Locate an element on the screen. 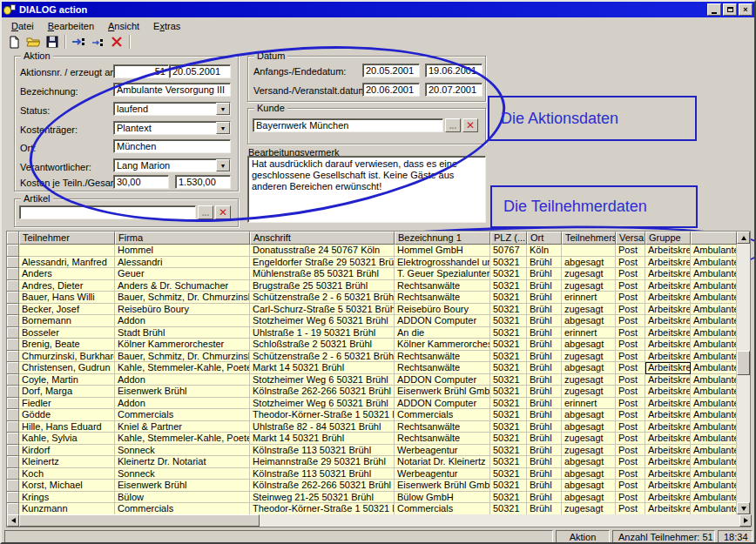  kunde-input is located at coordinates (348, 125).